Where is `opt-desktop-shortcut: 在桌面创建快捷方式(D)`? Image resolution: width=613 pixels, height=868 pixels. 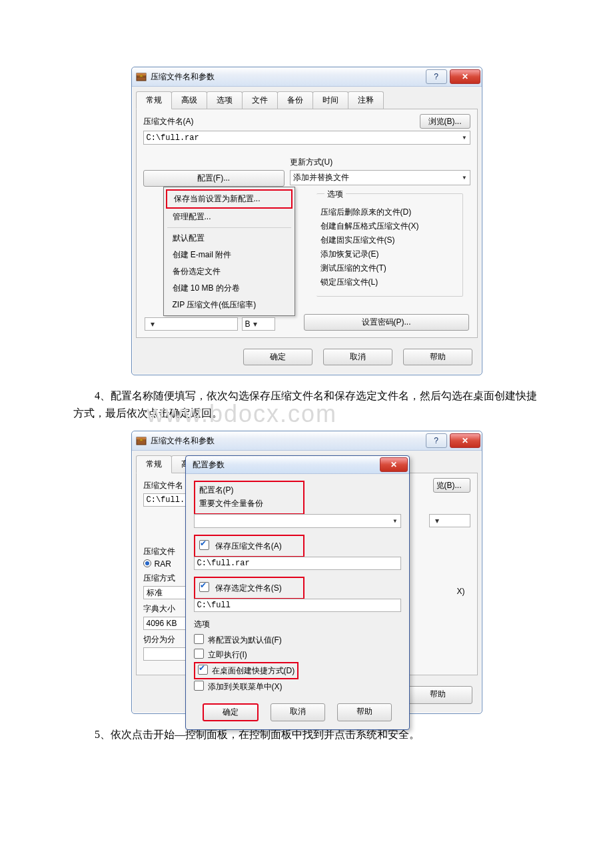 opt-desktop-shortcut: 在桌面创建快捷方式(D) is located at coordinates (247, 671).